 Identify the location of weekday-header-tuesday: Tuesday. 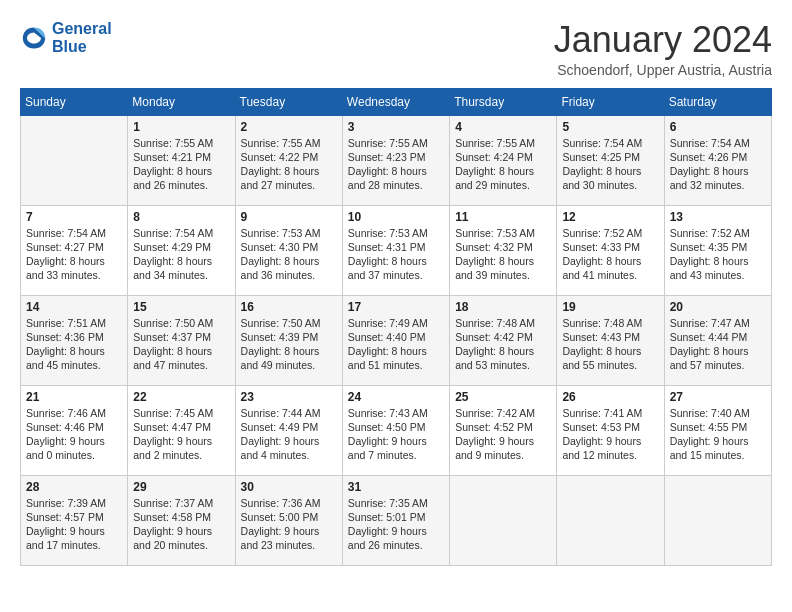
(288, 102).